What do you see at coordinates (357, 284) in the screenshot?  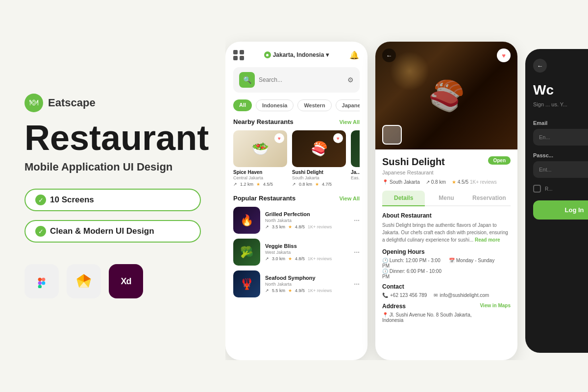 I see `more-icon-3: ···` at bounding box center [357, 284].